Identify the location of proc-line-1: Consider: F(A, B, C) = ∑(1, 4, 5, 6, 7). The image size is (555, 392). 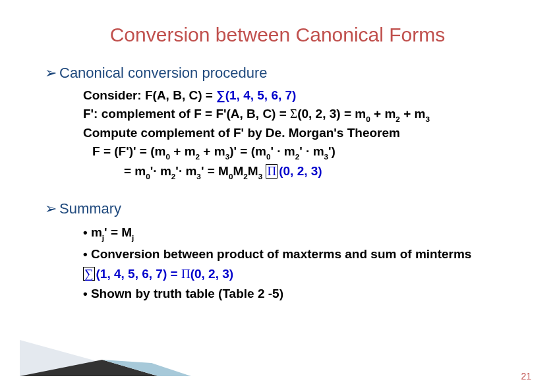
(297, 96).